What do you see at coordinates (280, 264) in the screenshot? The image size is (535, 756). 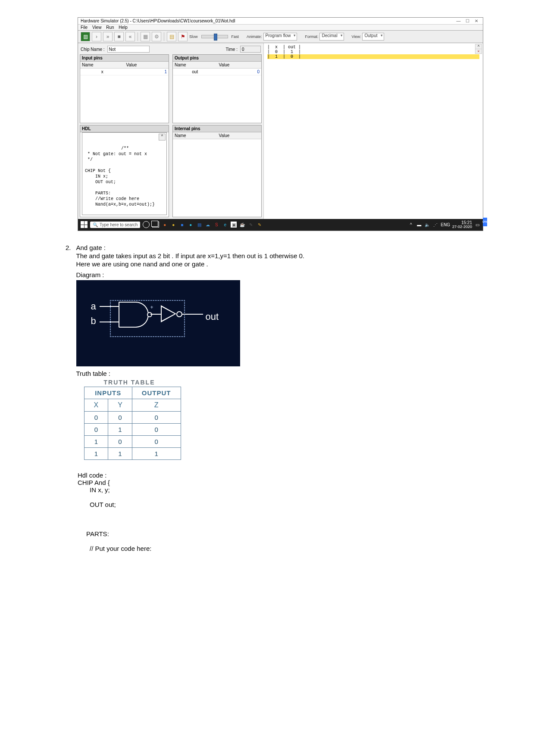 I see `paragraph: Here we are using one nand and one or ga…` at bounding box center [280, 264].